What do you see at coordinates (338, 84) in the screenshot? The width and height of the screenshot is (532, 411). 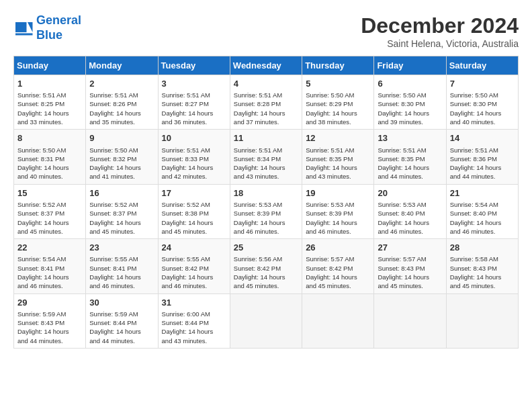 I see `day-number: 5` at bounding box center [338, 84].